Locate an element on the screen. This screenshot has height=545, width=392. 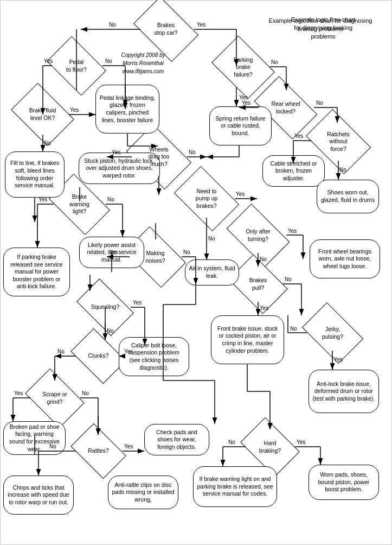
pedal-linkage-box: Pedal linkage binding, glazed, frozen ca… is located at coordinates (127, 109).